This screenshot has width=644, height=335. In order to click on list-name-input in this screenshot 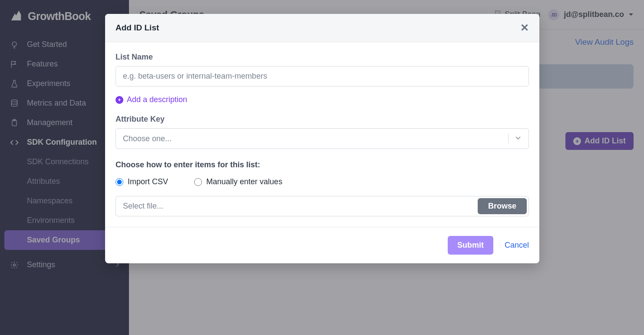, I will do `click(322, 76)`.